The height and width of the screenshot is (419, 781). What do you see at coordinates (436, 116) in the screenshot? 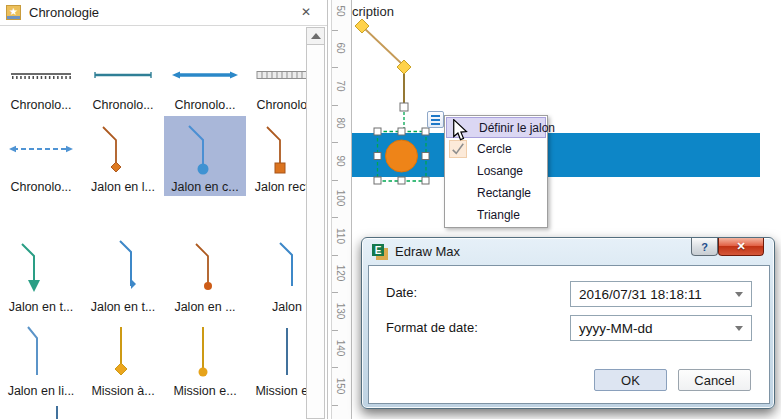
I see `hamburger-icon` at bounding box center [436, 116].